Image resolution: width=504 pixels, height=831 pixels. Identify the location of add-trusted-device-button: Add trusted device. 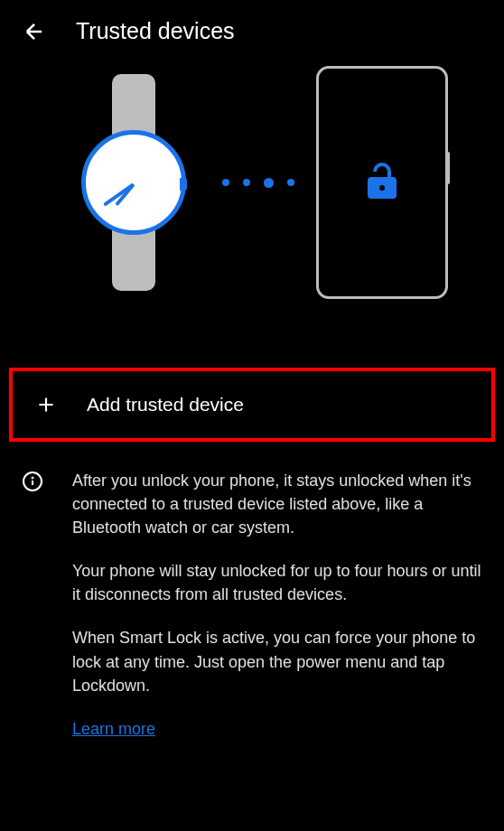
(252, 405).